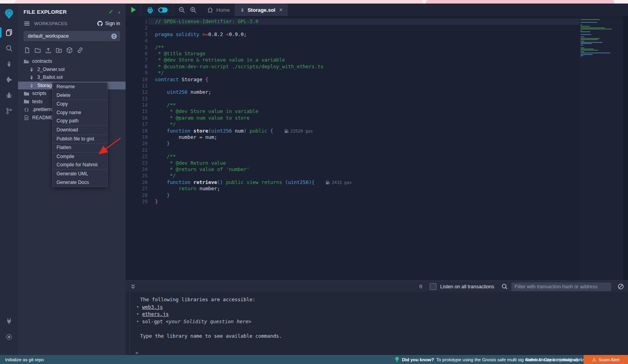 This screenshot has width=628, height=364. Describe the element at coordinates (48, 50) in the screenshot. I see `upload-file-button` at that location.